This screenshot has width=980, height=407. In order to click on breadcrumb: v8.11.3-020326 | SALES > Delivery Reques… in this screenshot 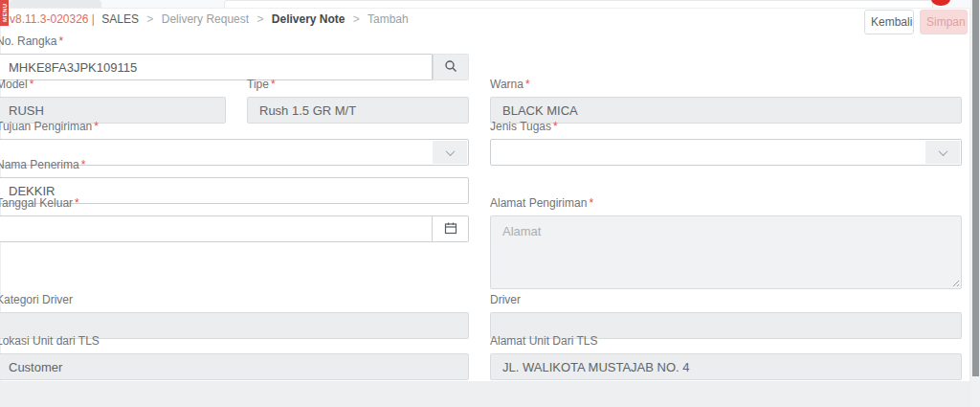, I will do `click(209, 19)`.